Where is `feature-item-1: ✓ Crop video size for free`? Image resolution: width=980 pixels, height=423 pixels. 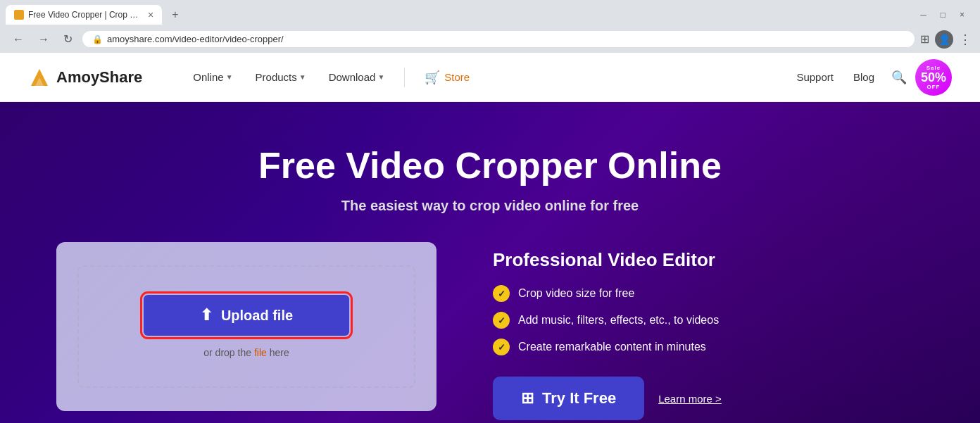
feature-item-1: ✓ Crop video size for free is located at coordinates (708, 293).